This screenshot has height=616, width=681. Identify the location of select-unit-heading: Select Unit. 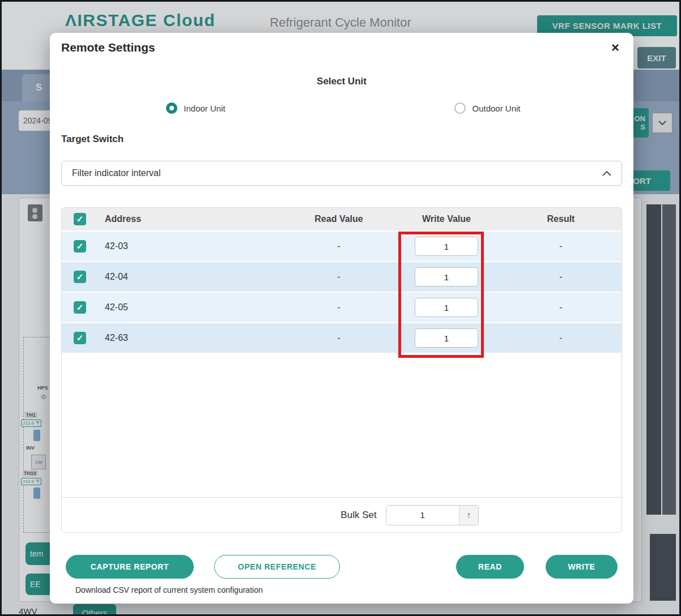
(342, 82).